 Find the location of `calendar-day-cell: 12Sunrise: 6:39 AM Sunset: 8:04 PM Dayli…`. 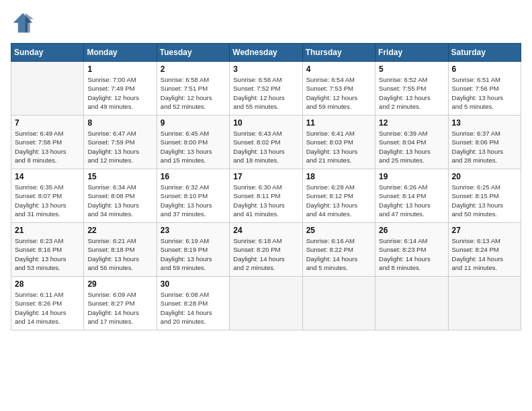

calendar-day-cell: 12Sunrise: 6:39 AM Sunset: 8:04 PM Dayli… is located at coordinates (412, 142).